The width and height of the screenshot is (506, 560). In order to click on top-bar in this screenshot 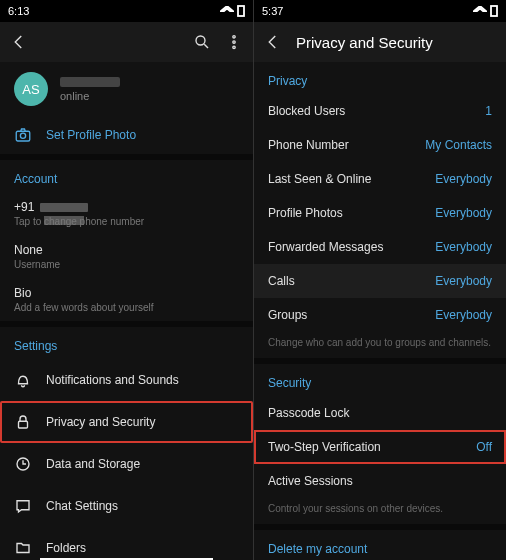, I will do `click(126, 42)`.